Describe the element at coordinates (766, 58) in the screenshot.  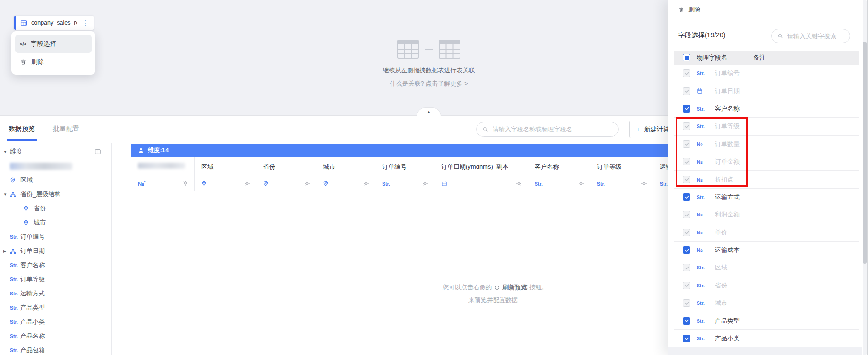
I see `field-table-header: 物理字段名 备注` at that location.